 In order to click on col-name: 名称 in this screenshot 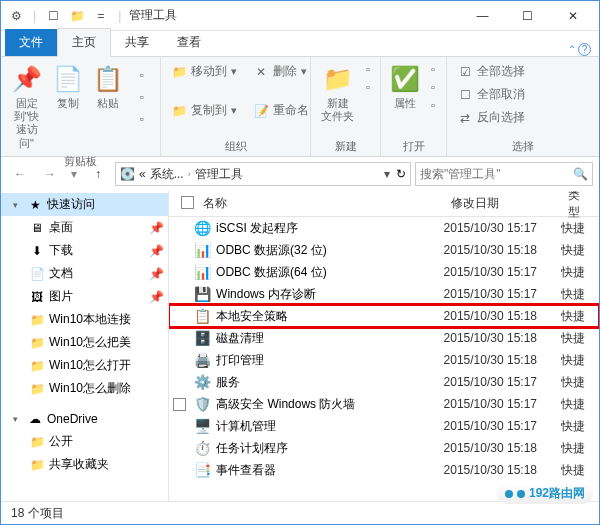, I will do `click(319, 204)`.